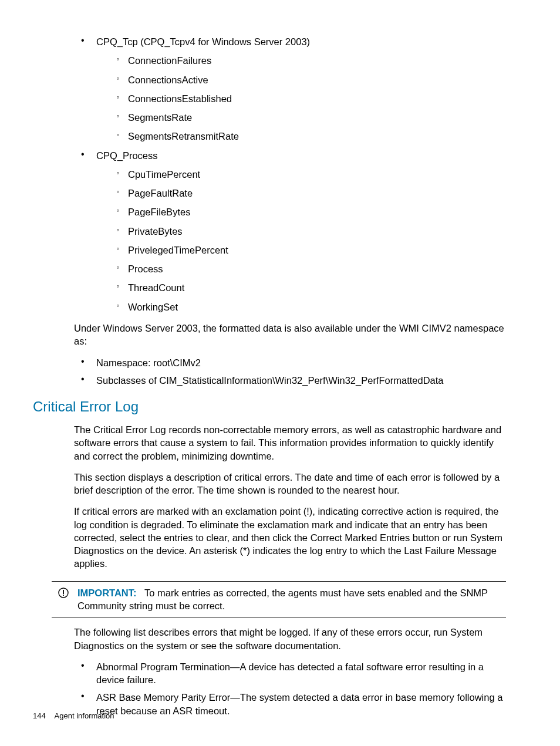  What do you see at coordinates (301, 99) in the screenshot?
I see `cpq-tcp-sublist: ConnectionFailures ConnectionsActive Con…` at bounding box center [301, 99].